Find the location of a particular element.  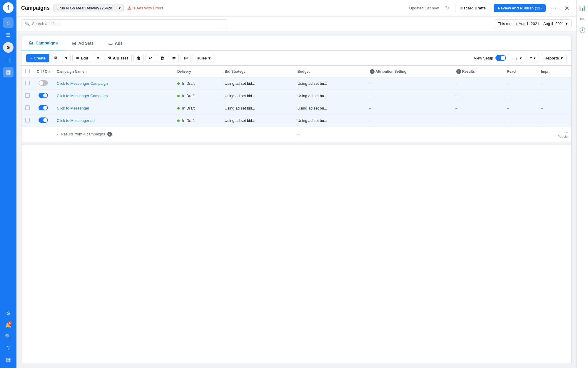

more-options-button: ⋯ is located at coordinates (554, 8).